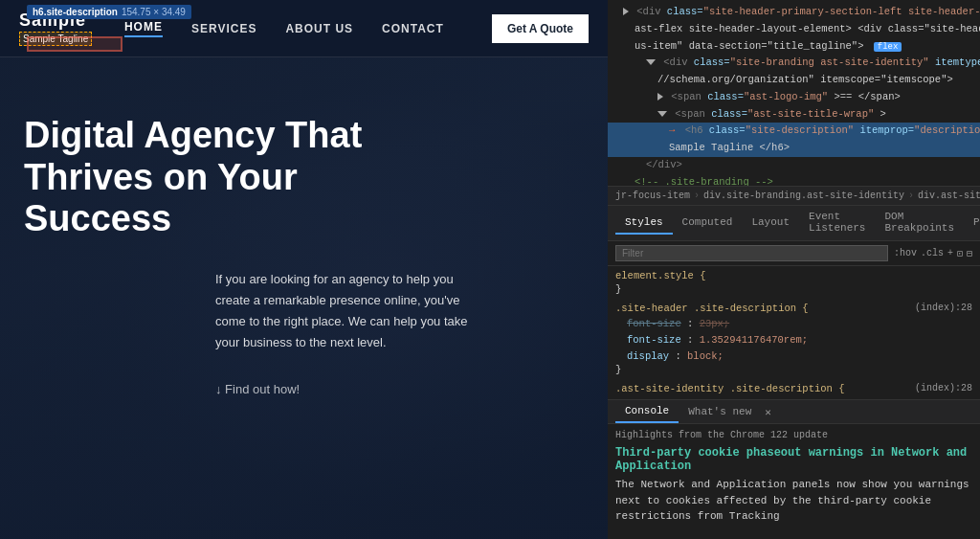 The width and height of the screenshot is (980, 539). What do you see at coordinates (794, 460) in the screenshot?
I see `console-highlight-title: Third-party cookie phaseout warnings in …` at bounding box center [794, 460].